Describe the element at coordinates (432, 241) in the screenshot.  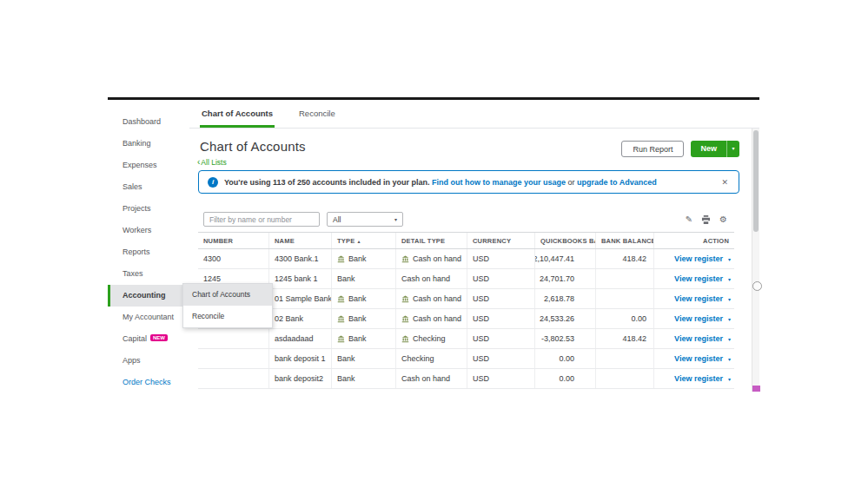
I see `column-header-detail-type: DETAIL TYPE` at that location.